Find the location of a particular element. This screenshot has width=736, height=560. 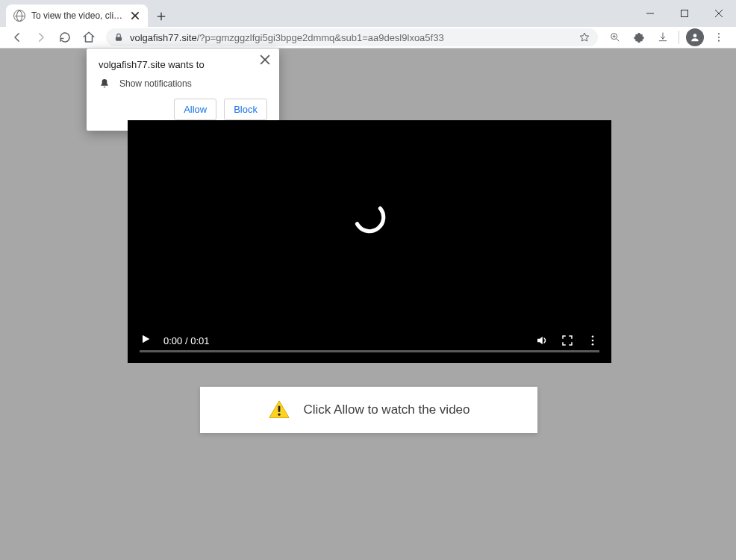

current-time: 0:00 is located at coordinates (173, 340).